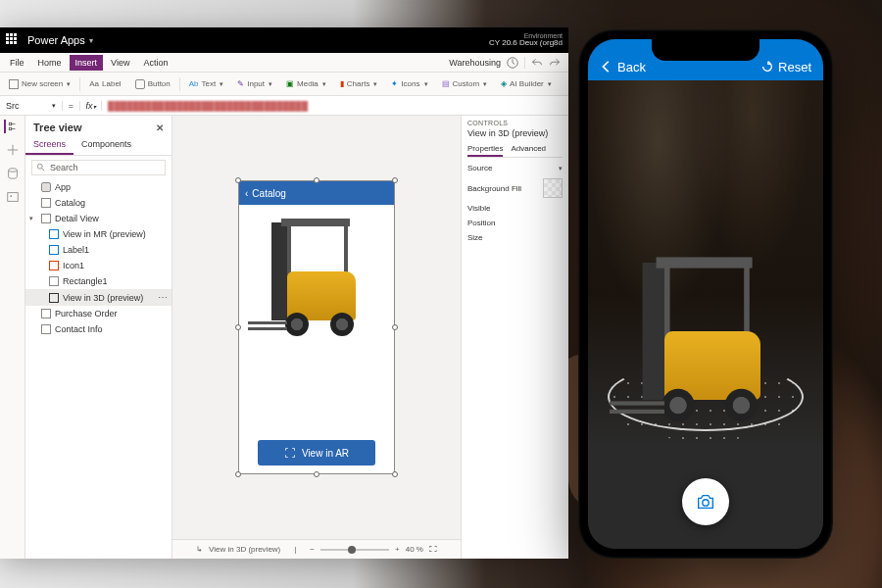  Describe the element at coordinates (706, 50) in the screenshot. I see `phone-notch` at that location.